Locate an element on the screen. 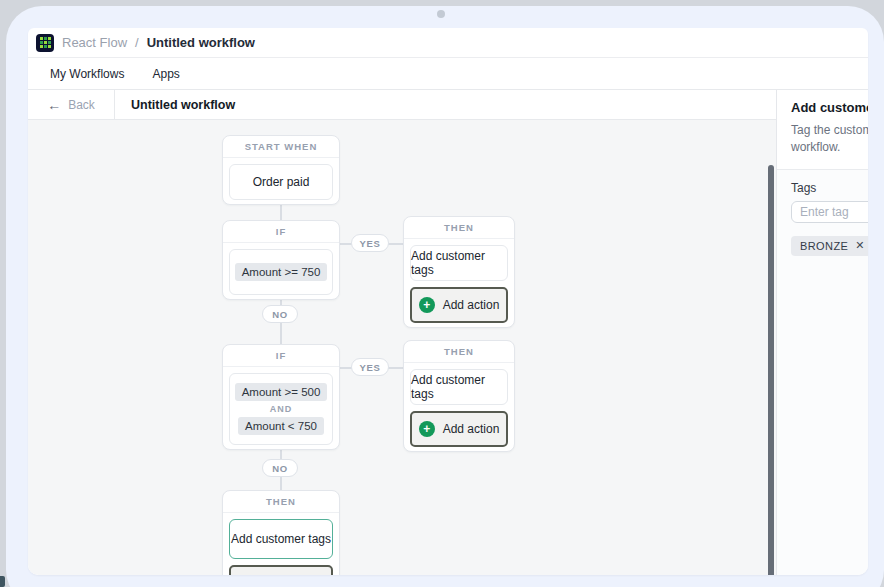 Image resolution: width=884 pixels, height=587 pixels. back-button: ← Back is located at coordinates (72, 104).